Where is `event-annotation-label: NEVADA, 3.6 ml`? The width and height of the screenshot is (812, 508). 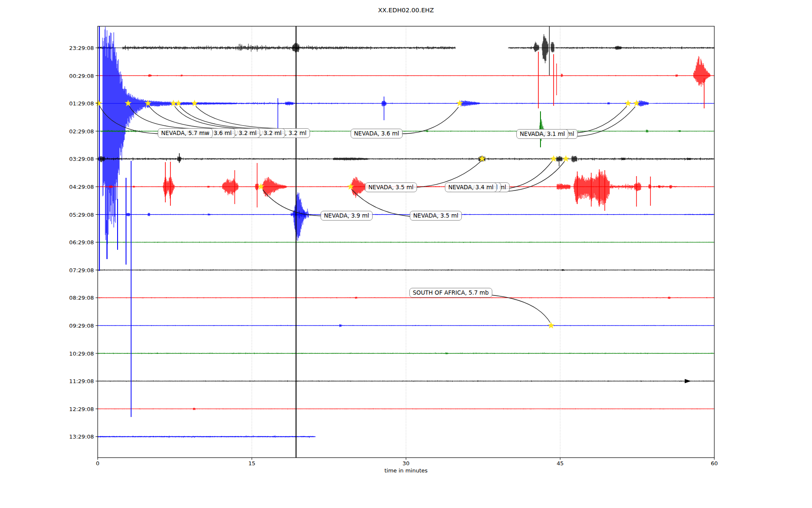 event-annotation-label: NEVADA, 3.6 ml is located at coordinates (376, 134).